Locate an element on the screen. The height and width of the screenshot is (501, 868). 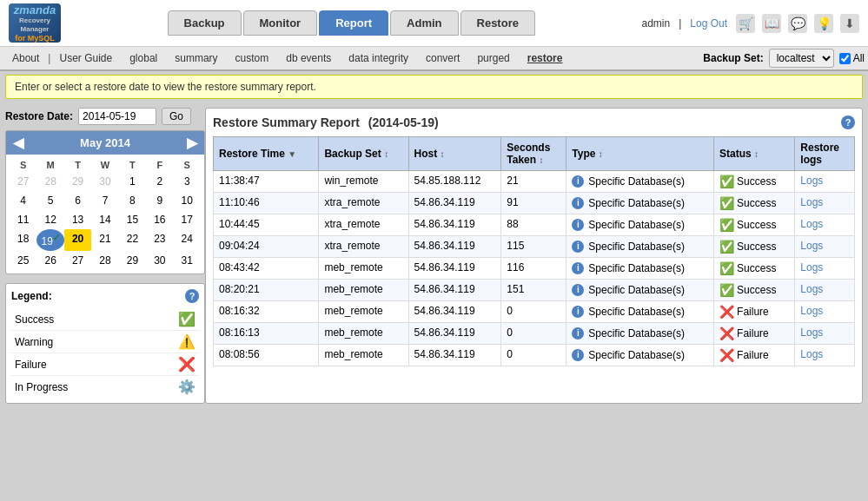
cell-seconds: 151 is located at coordinates (533, 290).